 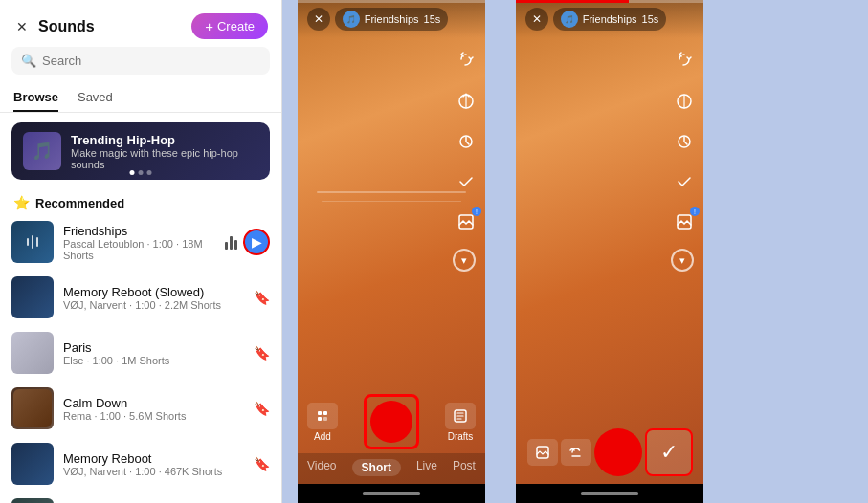 I want to click on phone-bottom: Add Drafts Video Short Live Post, so click(x=391, y=448).